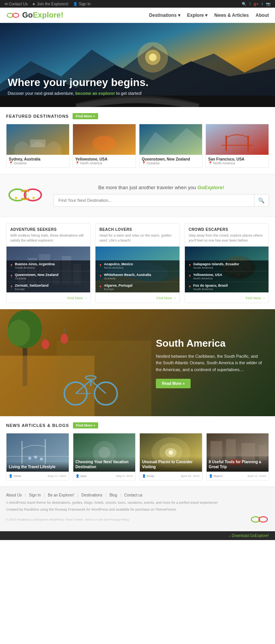 Image resolution: width=275 pixels, height=644 pixels. I want to click on news-overlay-4: 8 Useful Tools for Planning a Great Trip, so click(238, 464).